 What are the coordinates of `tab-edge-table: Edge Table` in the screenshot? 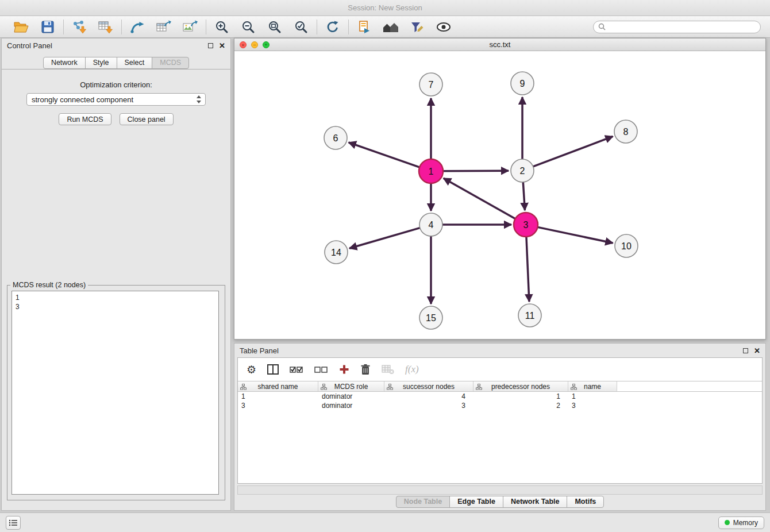 It's located at (476, 502).